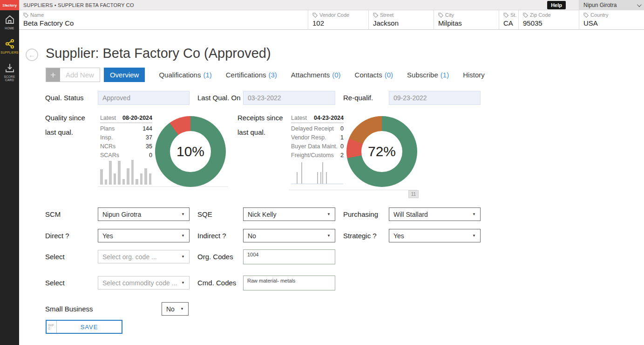  I want to click on stat-row: SCARs0, so click(126, 155).